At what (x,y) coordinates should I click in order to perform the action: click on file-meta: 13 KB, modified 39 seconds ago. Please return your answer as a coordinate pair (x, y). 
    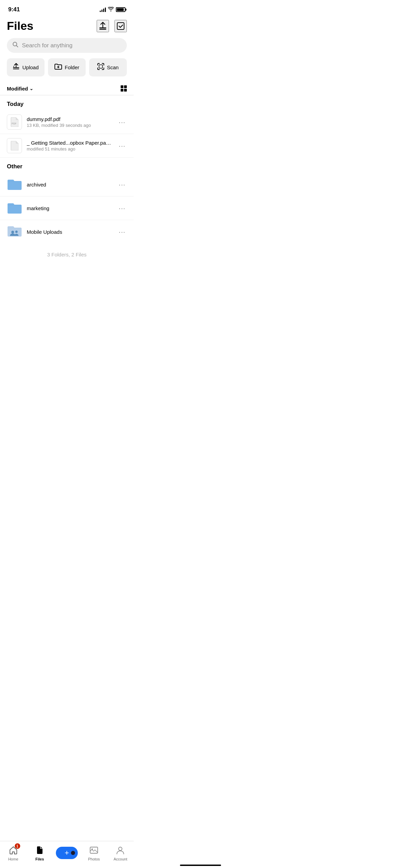
    Looking at the image, I should click on (70, 125).